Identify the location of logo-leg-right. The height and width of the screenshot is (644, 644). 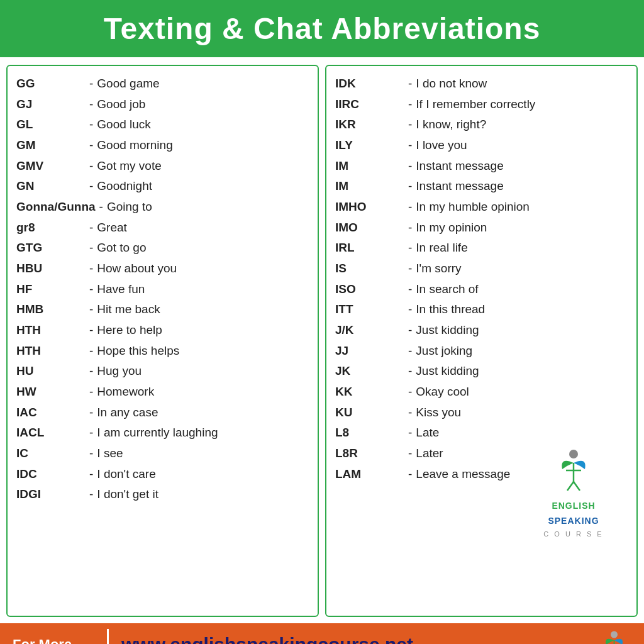
(577, 486).